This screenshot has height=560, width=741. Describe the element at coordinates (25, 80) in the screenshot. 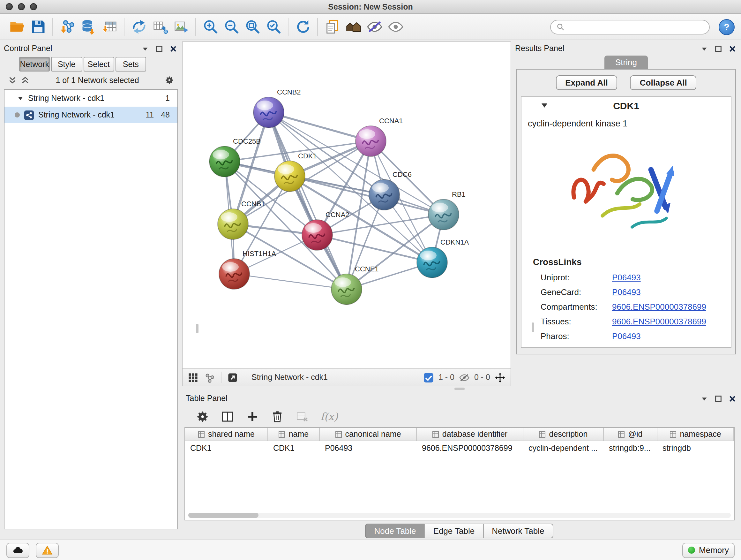

I see `expand-all-icon` at that location.